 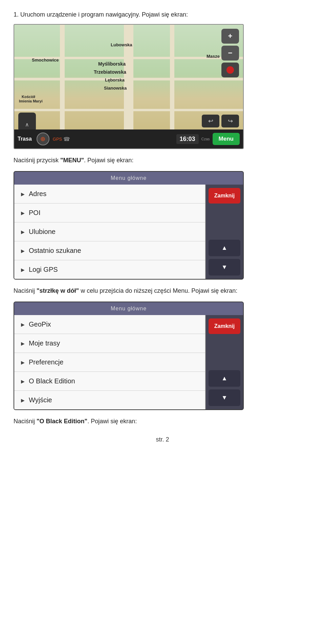 What do you see at coordinates (23, 194) in the screenshot?
I see `arrow-icon-adres: ▶` at bounding box center [23, 194].